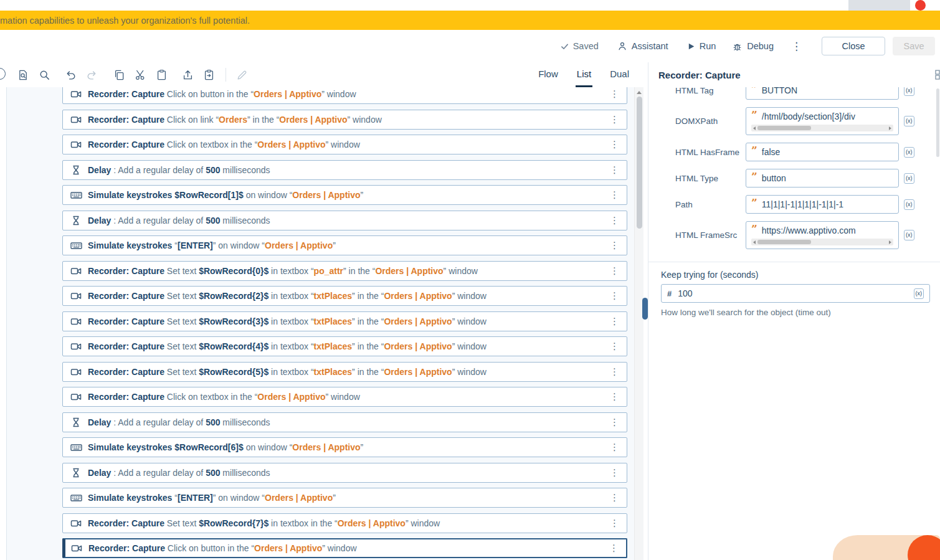 This screenshot has height=560, width=940. What do you see at coordinates (188, 75) in the screenshot?
I see `share-upload-icon` at bounding box center [188, 75].